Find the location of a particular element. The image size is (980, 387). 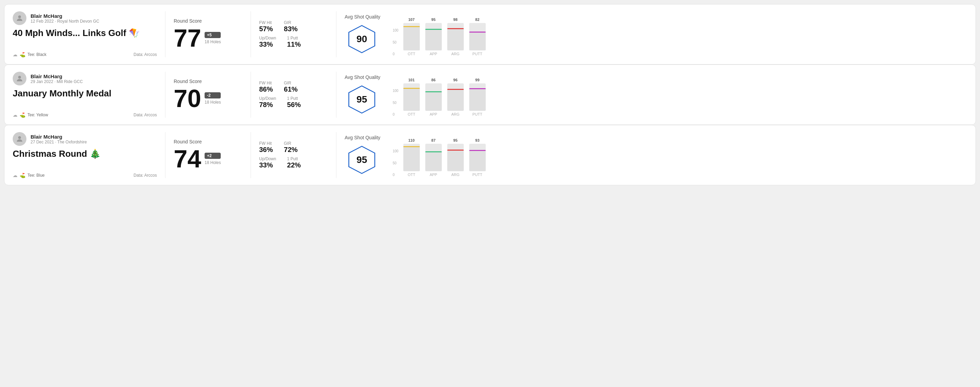

one-putt-value: 56% is located at coordinates (294, 105).